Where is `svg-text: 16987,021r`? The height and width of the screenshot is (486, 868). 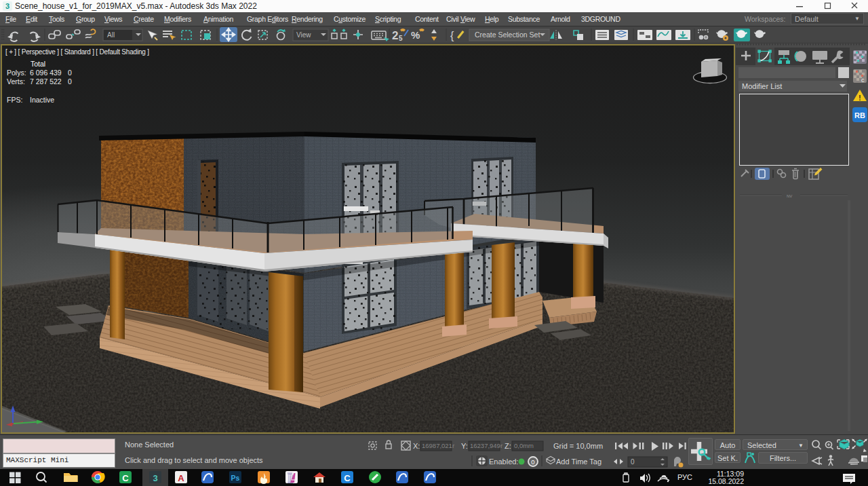 svg-text: 16987,021r is located at coordinates (438, 445).